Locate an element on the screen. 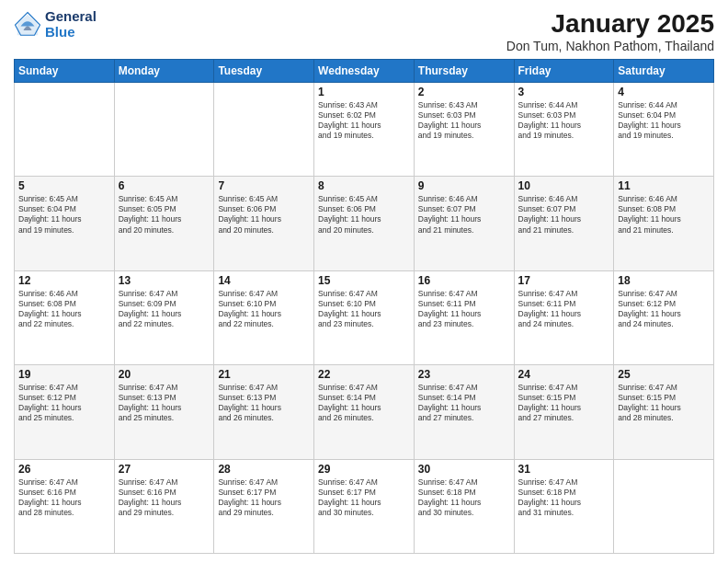 Image resolution: width=728 pixels, height=563 pixels. calendar-cell-w2-d2: 7Sunrise: 6:45 AM Sunset: 6:06 PM Daylig… is located at coordinates (265, 224).